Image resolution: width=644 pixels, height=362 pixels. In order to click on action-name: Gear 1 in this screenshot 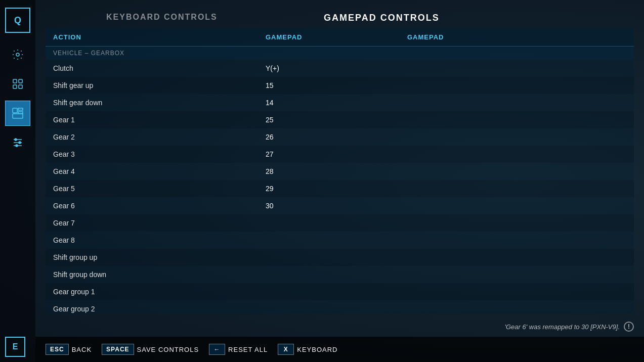, I will do `click(159, 120)`.